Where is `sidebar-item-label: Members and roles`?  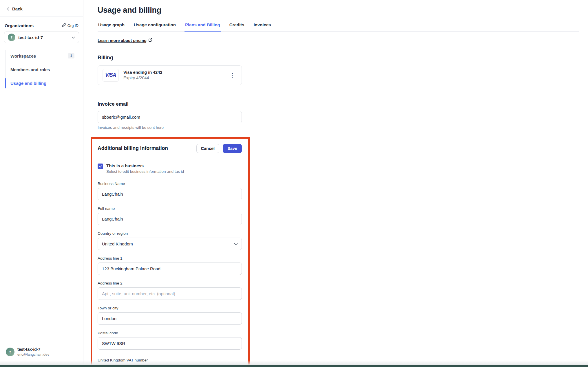 sidebar-item-label: Members and roles is located at coordinates (30, 69).